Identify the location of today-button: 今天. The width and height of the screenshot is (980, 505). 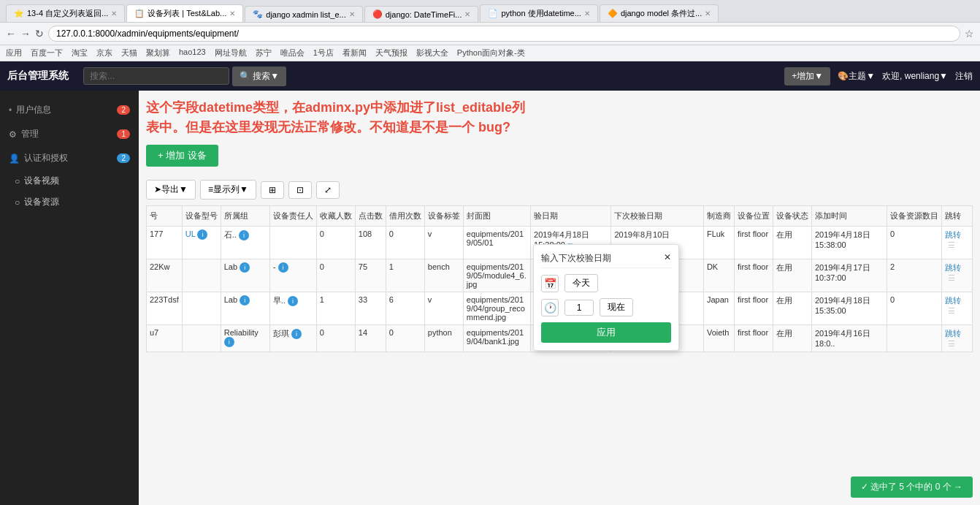
(581, 284).